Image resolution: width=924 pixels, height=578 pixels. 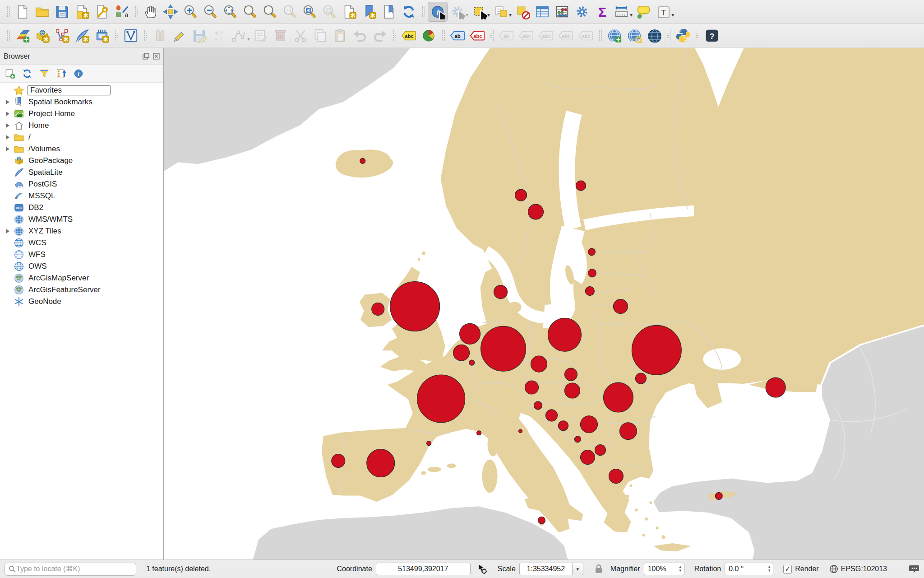 What do you see at coordinates (239, 36) in the screenshot?
I see `vertex-tool-button` at bounding box center [239, 36].